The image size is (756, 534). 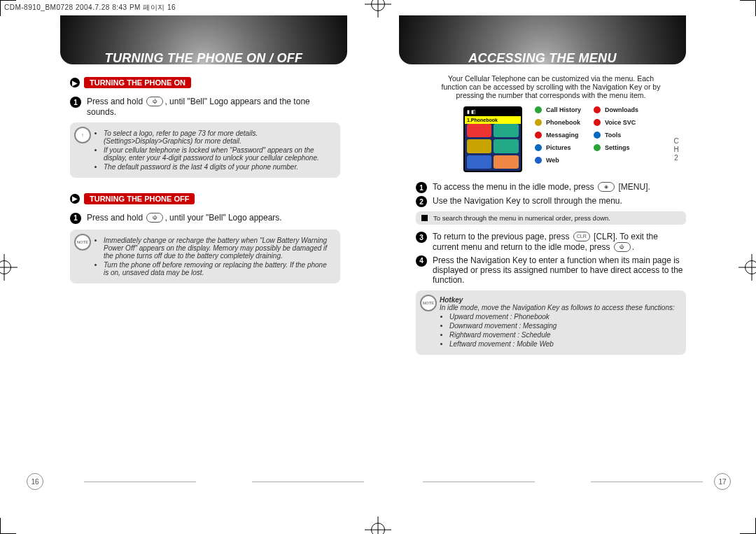 What do you see at coordinates (528, 202) in the screenshot?
I see `s2: Use the Navigation Key to scroll through…` at bounding box center [528, 202].